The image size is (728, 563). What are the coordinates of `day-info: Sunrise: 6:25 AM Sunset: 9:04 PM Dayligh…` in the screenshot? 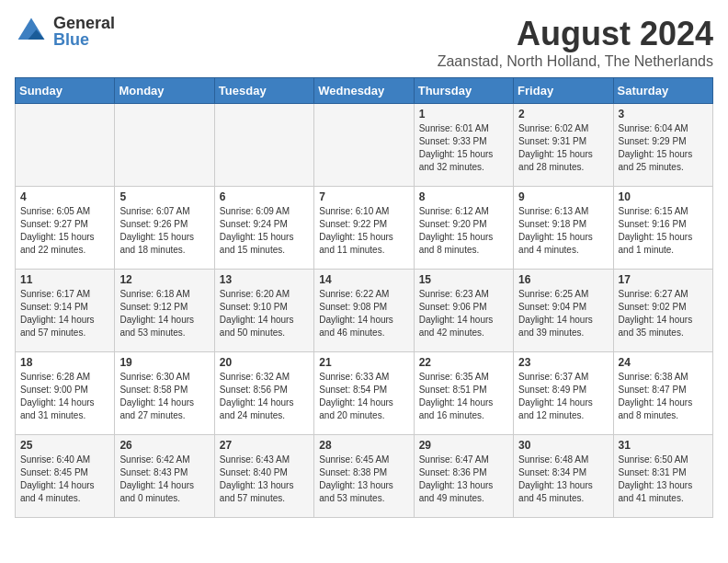 It's located at (563, 314).